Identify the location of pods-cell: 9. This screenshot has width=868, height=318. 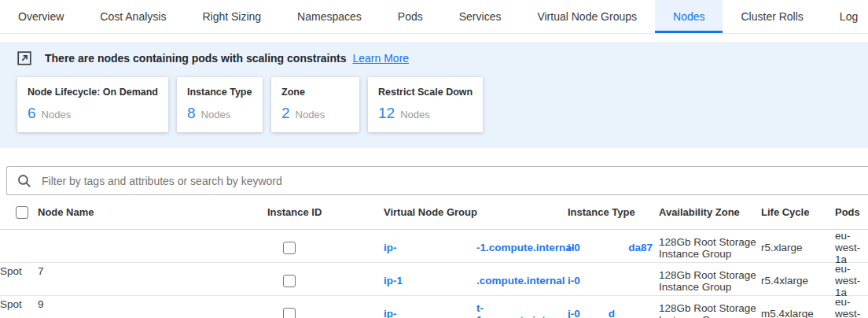
(153, 304).